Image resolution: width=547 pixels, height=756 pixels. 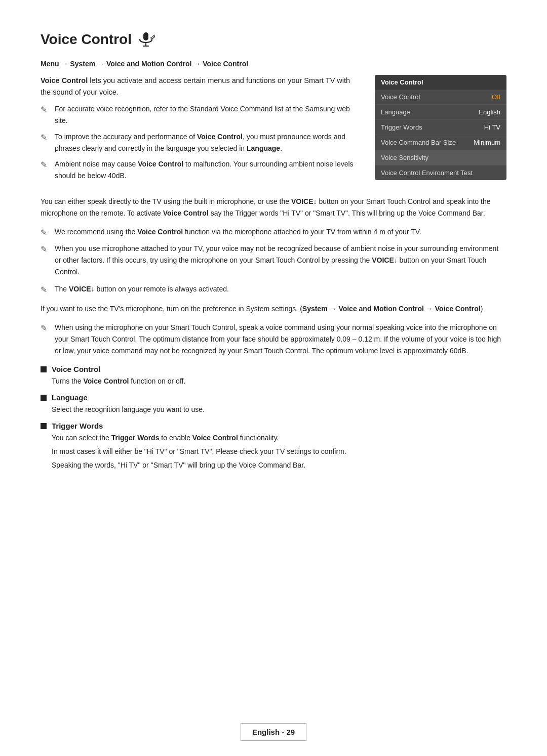 I want to click on footer: English - 29, so click(x=274, y=732).